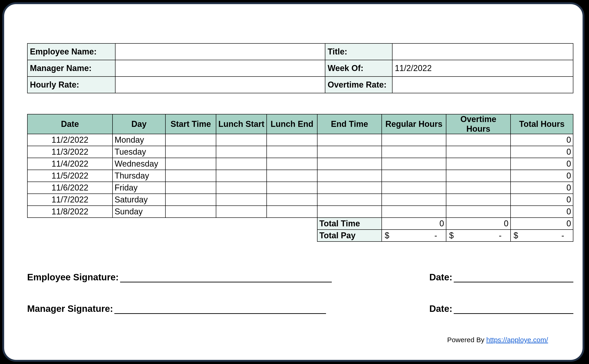  I want to click on table-row: 11/3/2022Tuesday0, so click(300, 152).